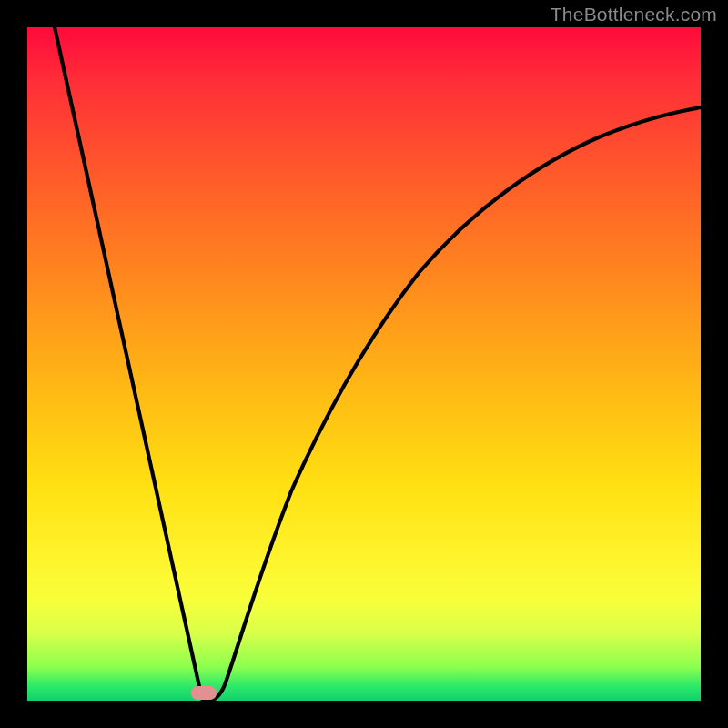 The height and width of the screenshot is (728, 728). I want to click on watermark-text: TheBottleneck.com, so click(633, 15).